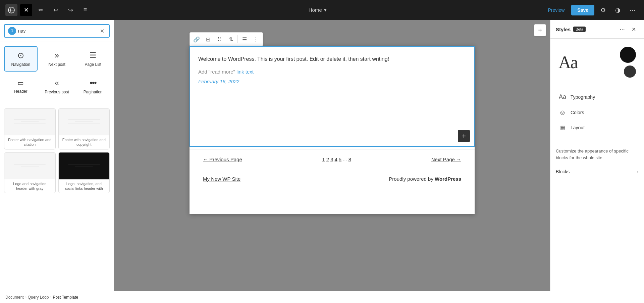 This screenshot has height=303, width=644. Describe the element at coordinates (332, 59) in the screenshot. I see `post-content-text: Welcome to WordPress. This is your first…` at that location.